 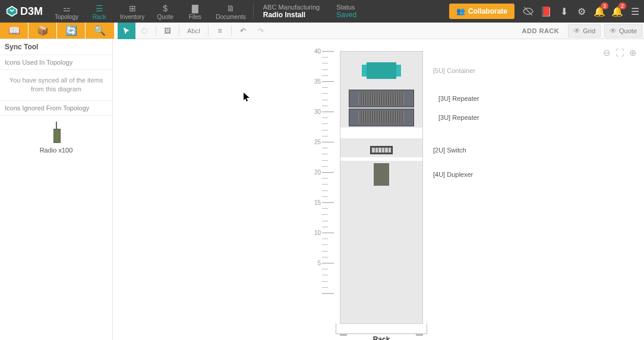 What do you see at coordinates (194, 31) in the screenshot?
I see `text-tool: AbcI` at bounding box center [194, 31].